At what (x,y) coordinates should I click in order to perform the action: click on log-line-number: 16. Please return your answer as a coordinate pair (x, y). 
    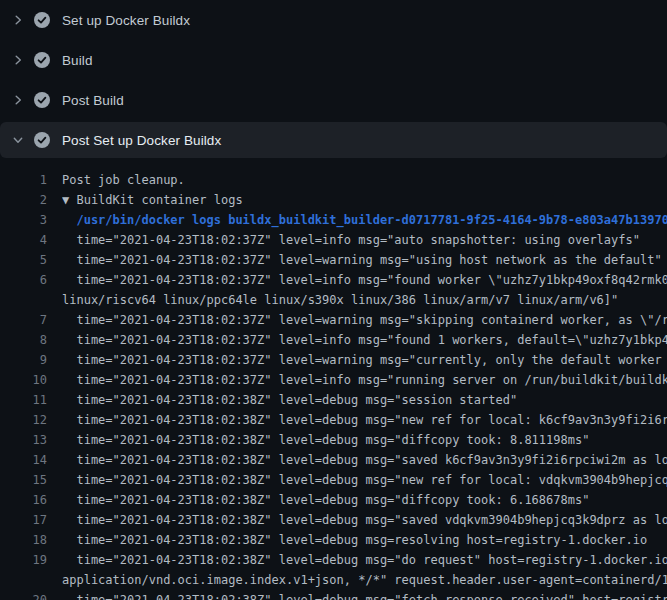
    Looking at the image, I should click on (24, 500).